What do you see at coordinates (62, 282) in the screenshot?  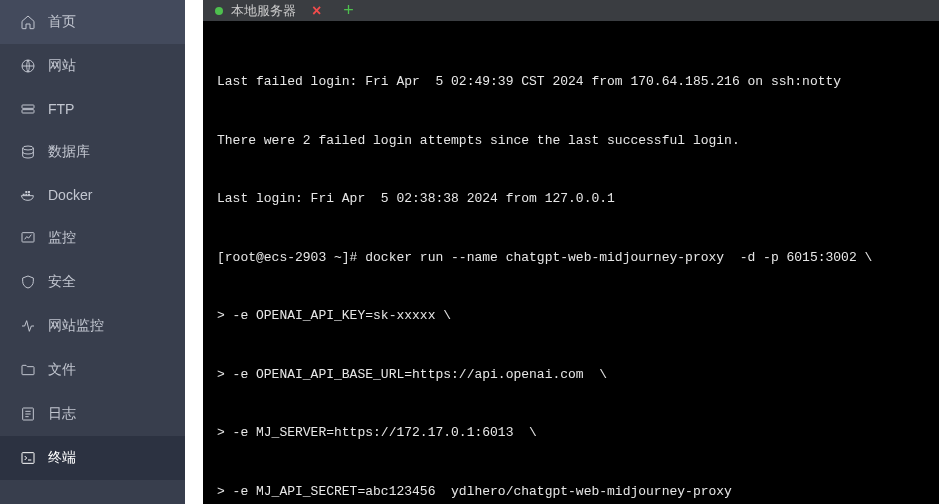 I see `sidebar-item-label: 安全` at bounding box center [62, 282].